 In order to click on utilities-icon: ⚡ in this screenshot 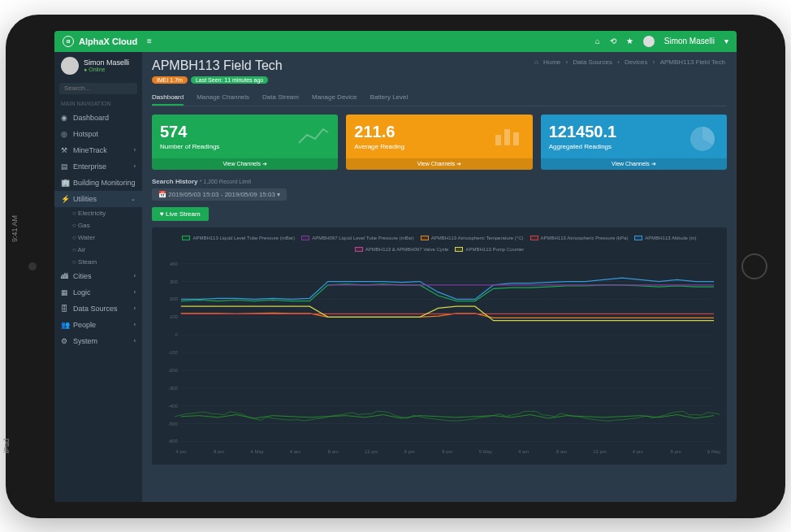, I will do `click(65, 198)`.